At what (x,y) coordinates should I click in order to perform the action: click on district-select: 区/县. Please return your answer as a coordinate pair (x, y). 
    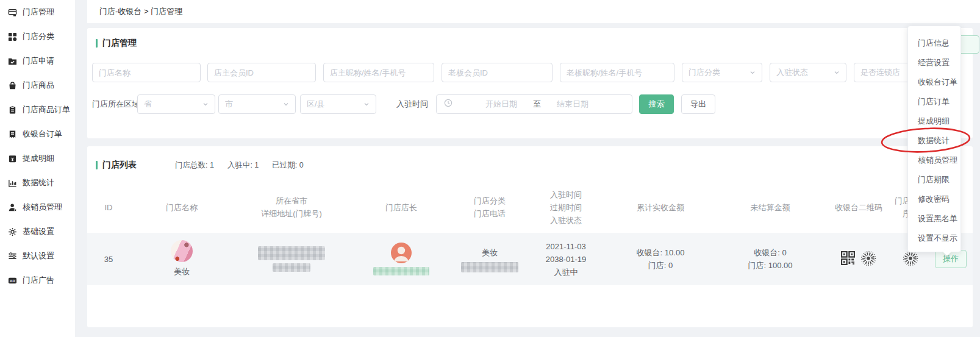
    Looking at the image, I should click on (338, 104).